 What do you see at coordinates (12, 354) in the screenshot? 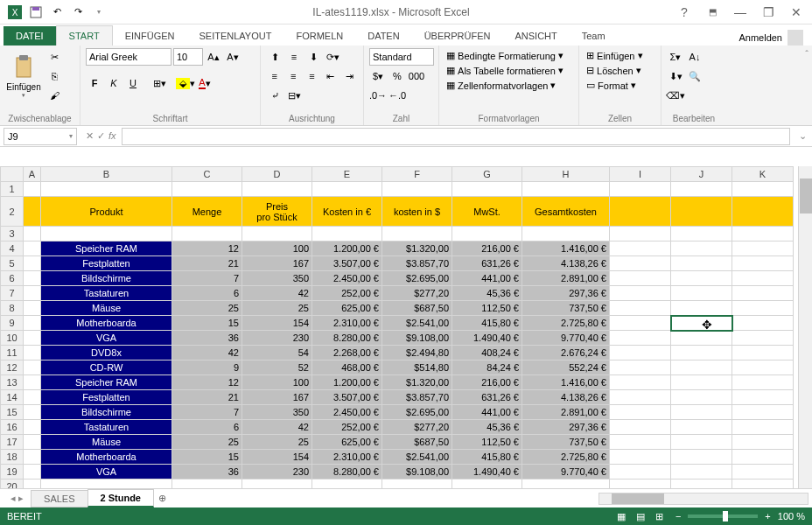
I see `row-header: 11` at bounding box center [12, 354].